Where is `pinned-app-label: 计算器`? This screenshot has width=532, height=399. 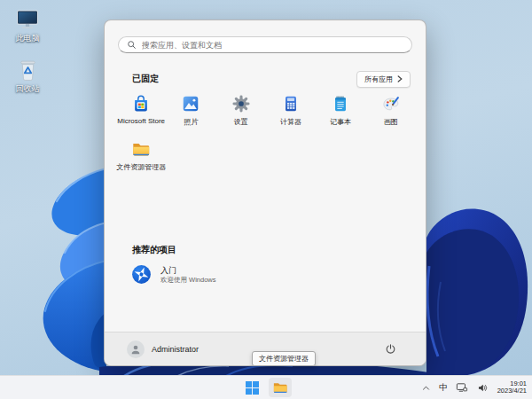 pinned-app-label: 计算器 is located at coordinates (291, 122).